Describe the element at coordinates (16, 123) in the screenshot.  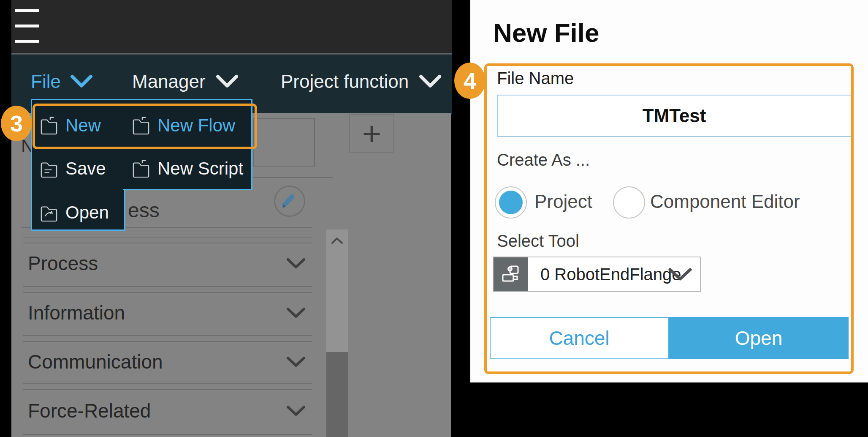
I see `callout-badge-3: 3` at that location.